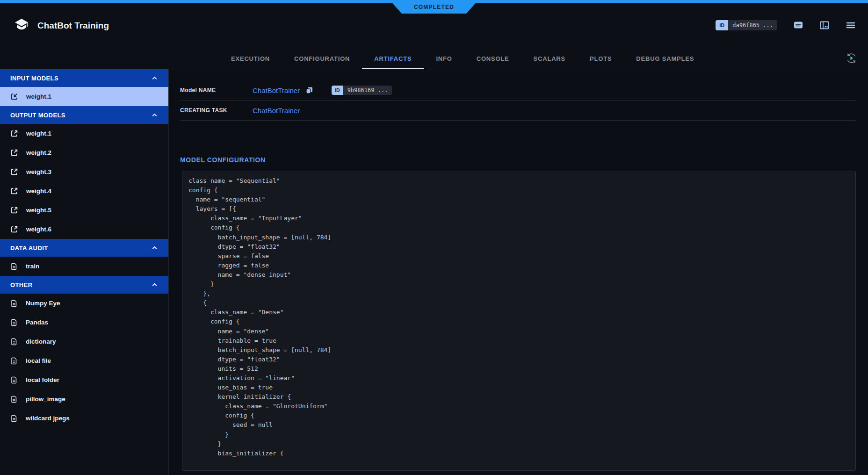 The width and height of the screenshot is (868, 475). What do you see at coordinates (251, 59) in the screenshot?
I see `tab-execution: EXECUTION` at bounding box center [251, 59].